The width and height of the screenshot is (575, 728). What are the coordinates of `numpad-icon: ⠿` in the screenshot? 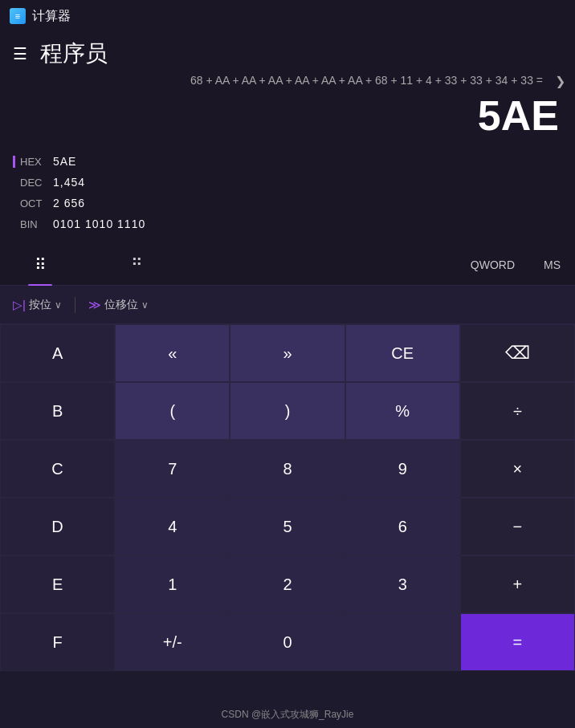 It's located at (40, 265).